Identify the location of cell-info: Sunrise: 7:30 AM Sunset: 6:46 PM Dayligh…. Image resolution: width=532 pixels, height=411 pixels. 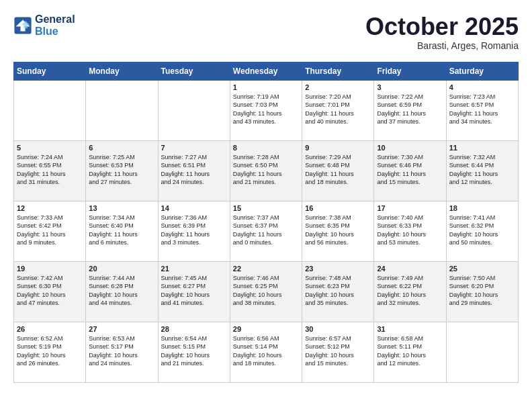
(410, 170).